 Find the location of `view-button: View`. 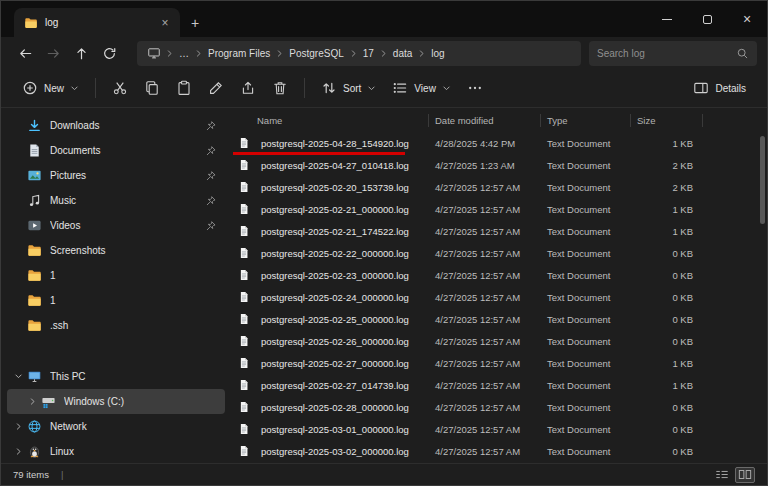

view-button: View is located at coordinates (422, 88).